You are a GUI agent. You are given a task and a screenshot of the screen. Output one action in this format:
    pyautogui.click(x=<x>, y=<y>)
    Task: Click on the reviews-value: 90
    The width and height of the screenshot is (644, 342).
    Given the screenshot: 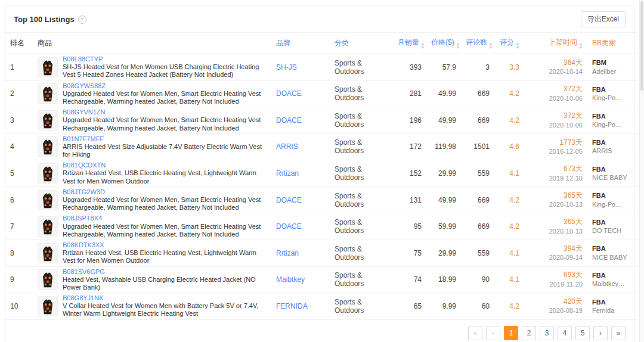 What is the action you would take?
    pyautogui.click(x=485, y=279)
    